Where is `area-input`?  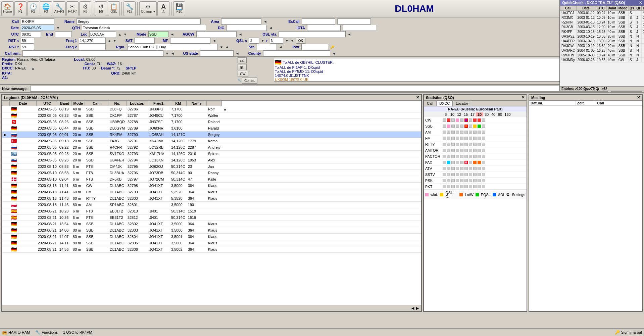 area-input is located at coordinates (241, 21).